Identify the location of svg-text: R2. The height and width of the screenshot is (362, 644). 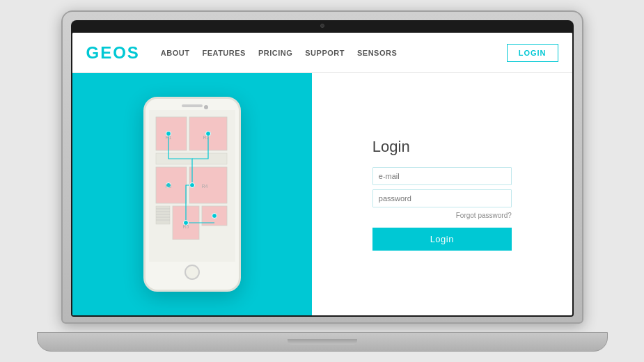
(206, 138).